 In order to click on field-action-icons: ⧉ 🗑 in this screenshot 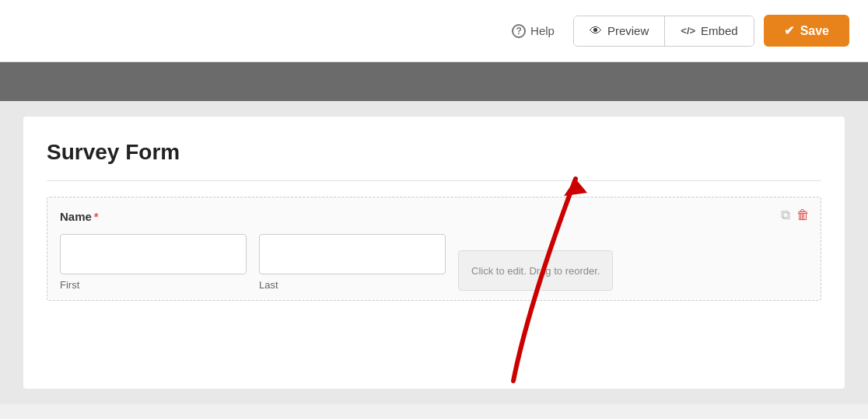, I will do `click(795, 215)`.